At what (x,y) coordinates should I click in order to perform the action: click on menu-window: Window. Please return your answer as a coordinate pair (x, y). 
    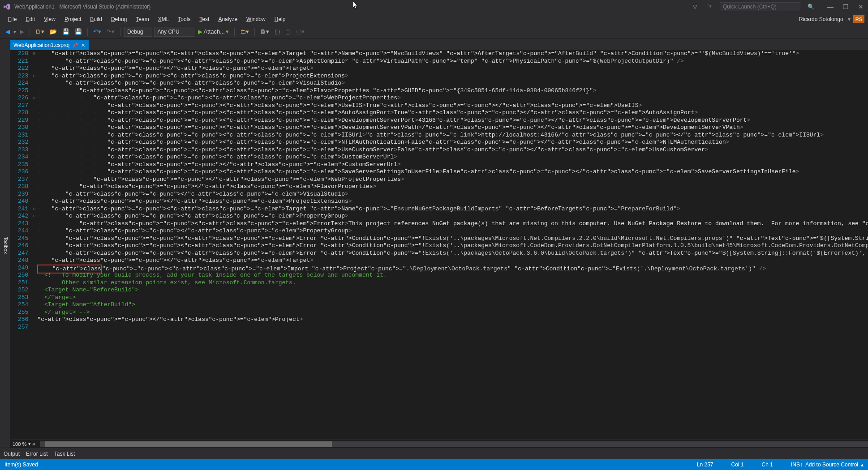
    Looking at the image, I should click on (256, 19).